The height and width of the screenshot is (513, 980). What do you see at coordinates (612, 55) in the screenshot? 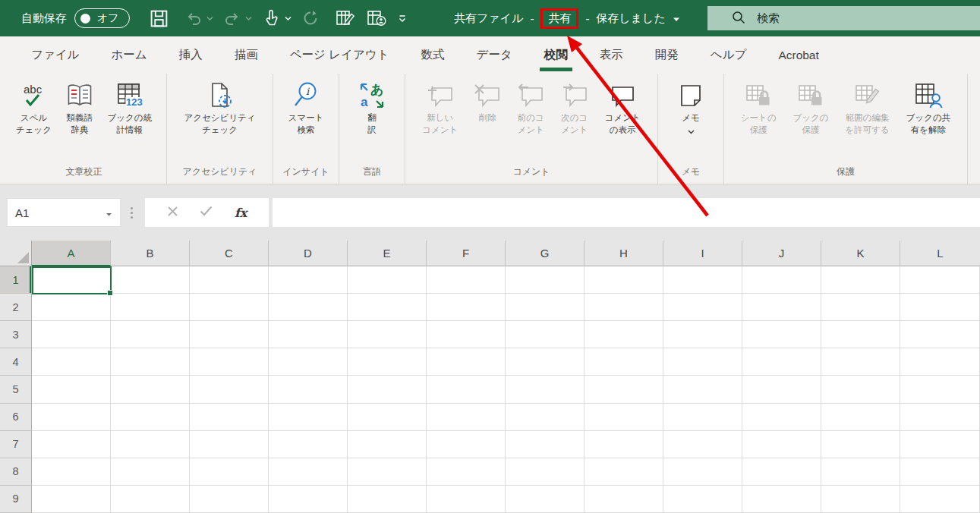
I see `tab-view: 表示` at bounding box center [612, 55].